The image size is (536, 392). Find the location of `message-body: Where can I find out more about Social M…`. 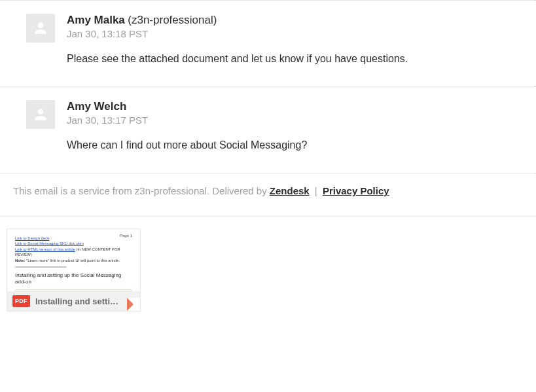

message-body: Where can I find out more about Social M… is located at coordinates (298, 145).